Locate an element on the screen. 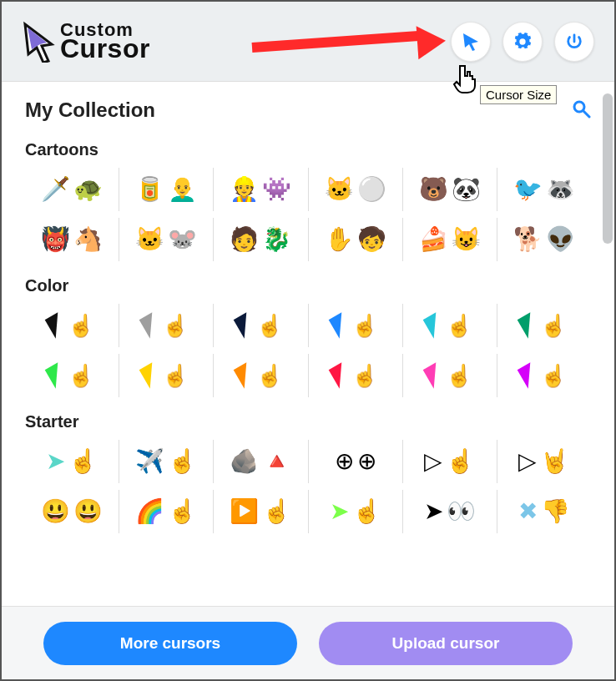 The image size is (616, 681). cursor-pack: 🪨🔺 is located at coordinates (260, 462).